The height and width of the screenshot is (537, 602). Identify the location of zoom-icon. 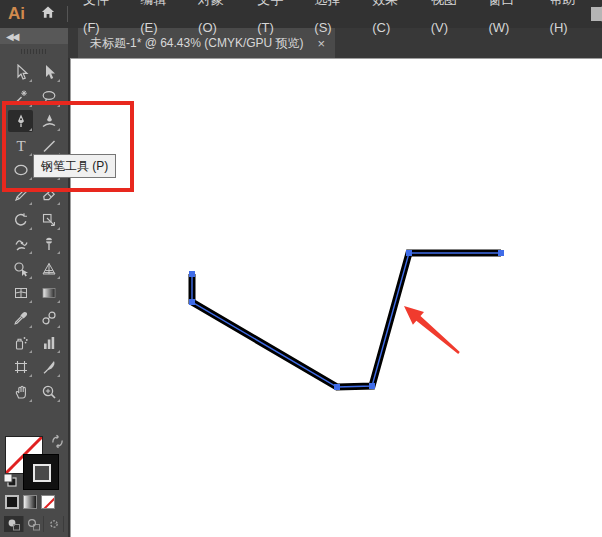
(49, 392).